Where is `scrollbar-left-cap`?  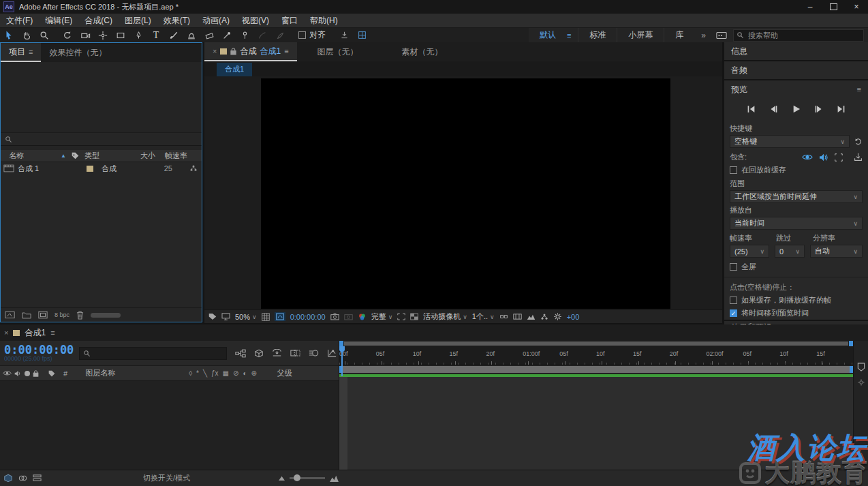
scrollbar-left-cap is located at coordinates (341, 344).